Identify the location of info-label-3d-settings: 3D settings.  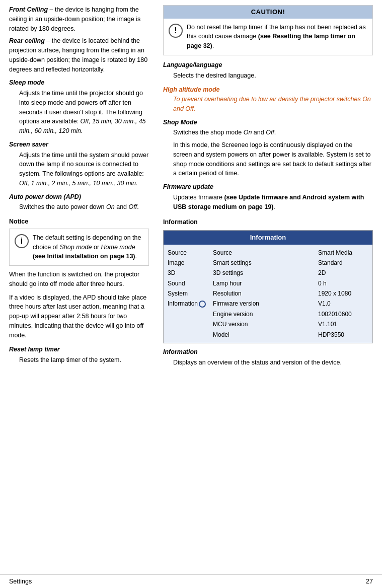
(266, 273).